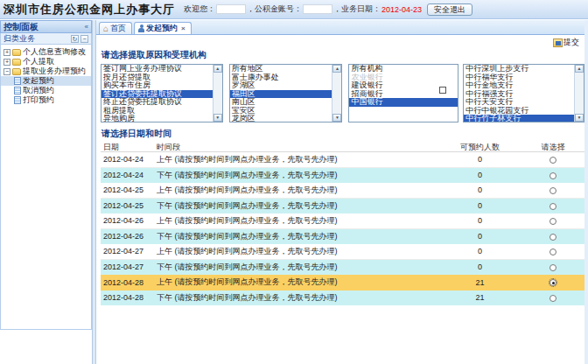  What do you see at coordinates (282, 119) in the screenshot?
I see `listbox-option: 龙岗区` at bounding box center [282, 119].